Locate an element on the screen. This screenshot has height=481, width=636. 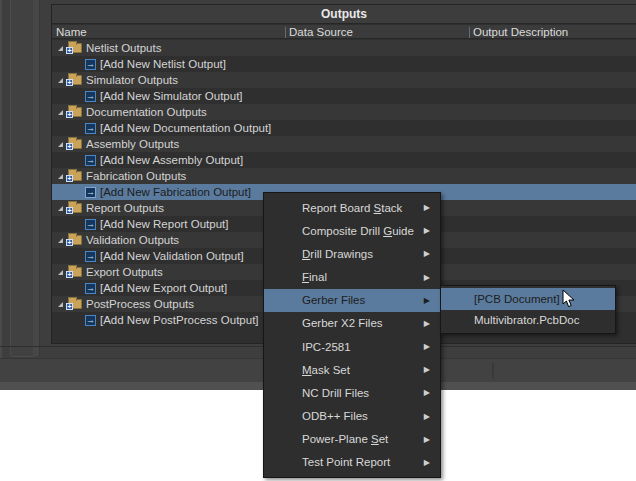
menu-item-nc-drill-files: NC Drill Files ▶ is located at coordinates (352, 392).